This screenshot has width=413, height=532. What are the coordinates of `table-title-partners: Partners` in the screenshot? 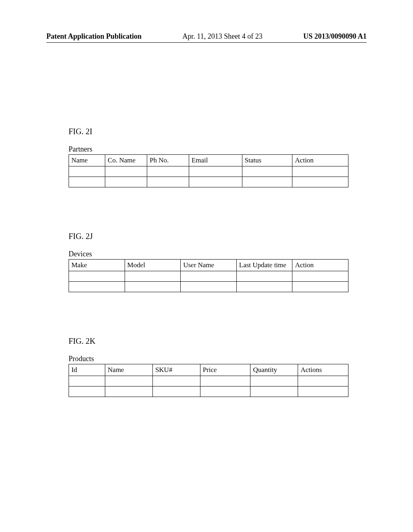 It's located at (209, 149).